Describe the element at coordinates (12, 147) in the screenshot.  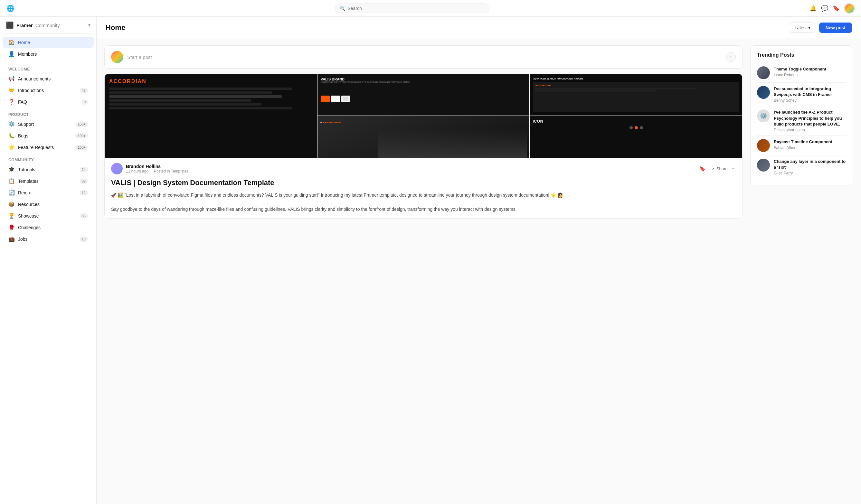
I see `feature-requests-icon: 🌟` at that location.